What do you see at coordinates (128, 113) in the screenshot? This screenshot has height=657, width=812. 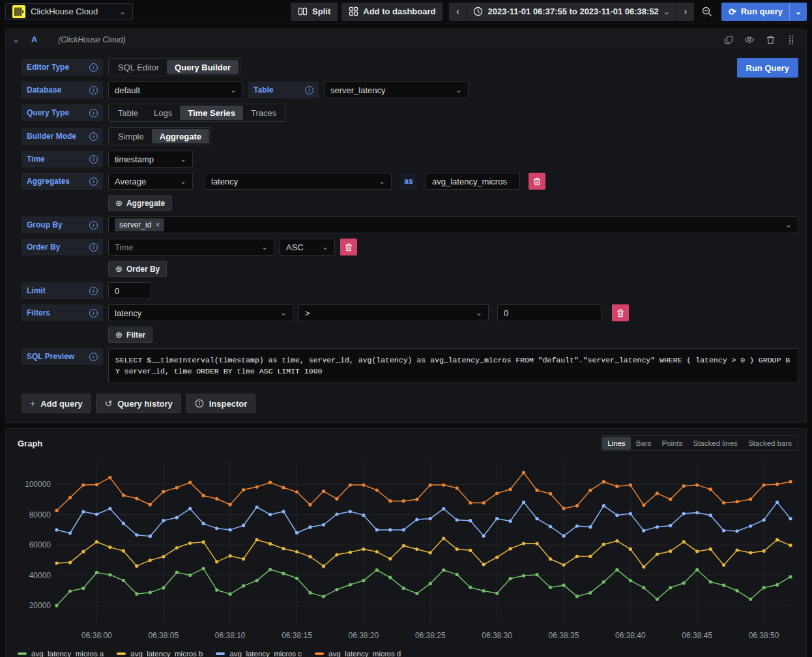 I see `query-type-option-table: Table` at bounding box center [128, 113].